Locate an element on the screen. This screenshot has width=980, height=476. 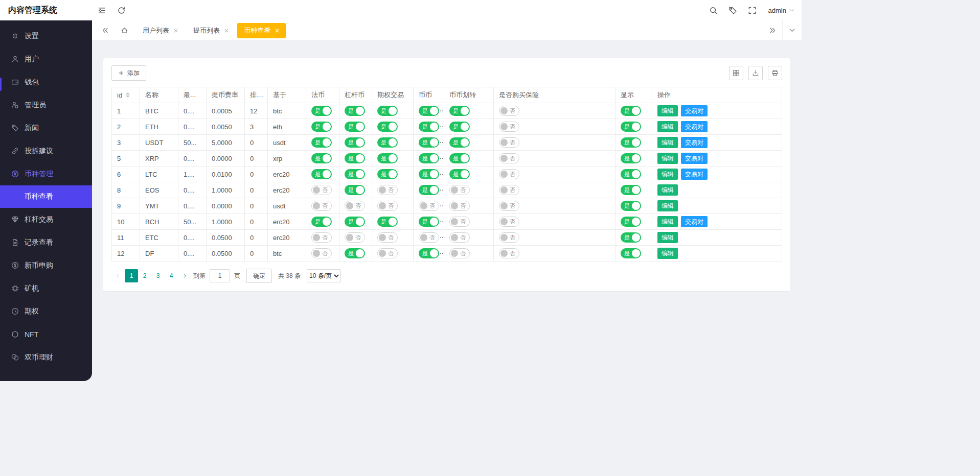
sidebar-item-dual-finance: 双币理财 is located at coordinates (46, 358).